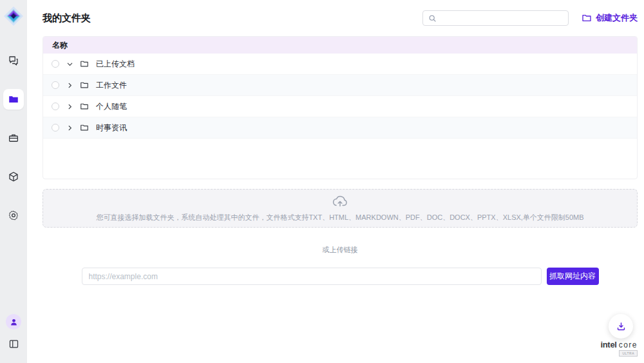  I want to click on page-header: 我的文件夹 创建文件夹, so click(340, 18).